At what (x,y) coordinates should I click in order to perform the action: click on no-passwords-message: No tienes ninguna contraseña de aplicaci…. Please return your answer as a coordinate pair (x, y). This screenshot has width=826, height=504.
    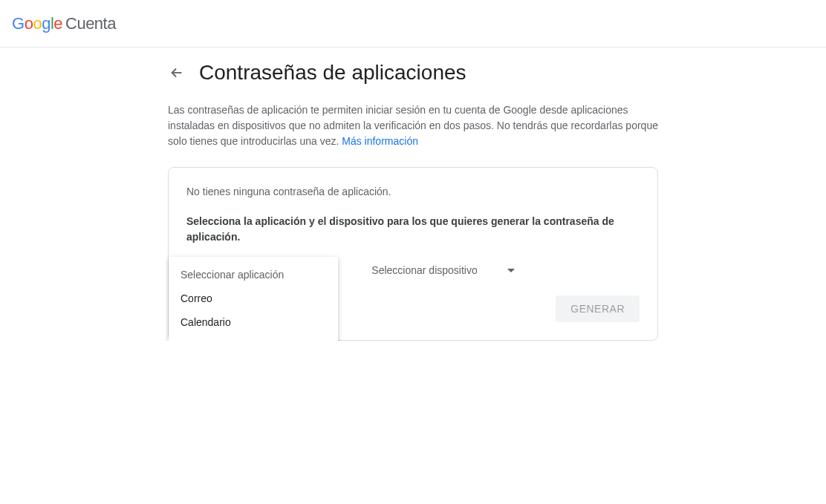
    Looking at the image, I should click on (413, 192).